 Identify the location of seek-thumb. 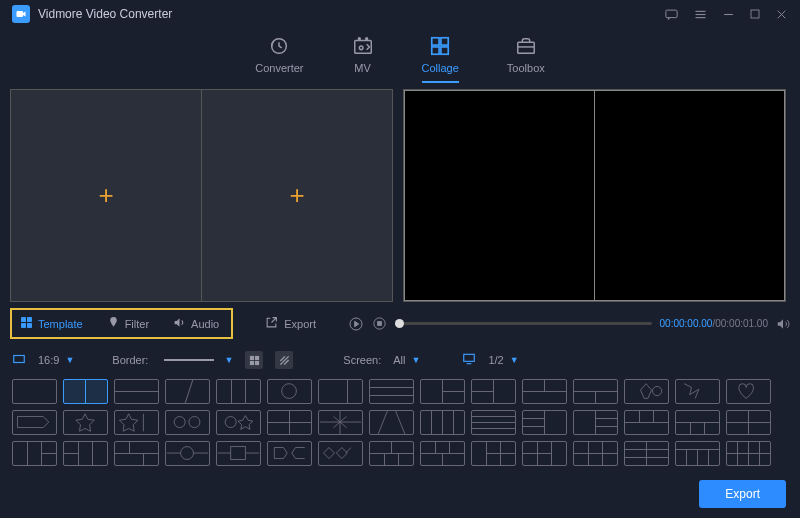
(400, 324).